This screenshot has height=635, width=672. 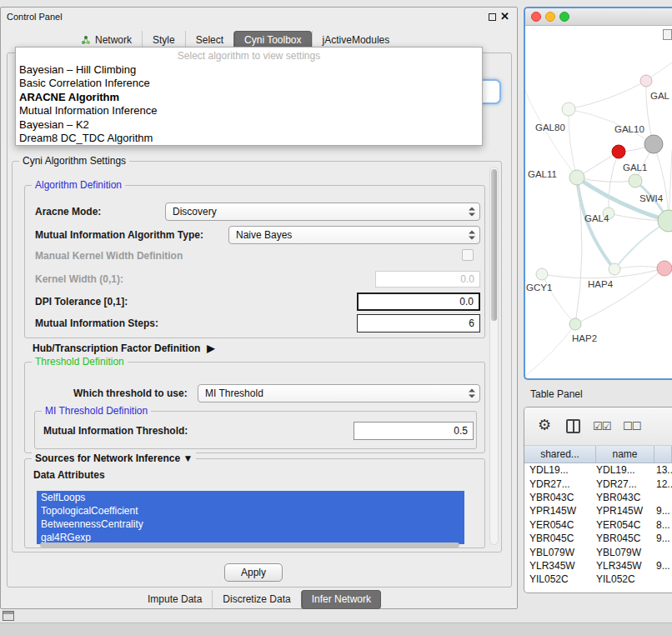 What do you see at coordinates (341, 600) in the screenshot?
I see `tab-infer-network: Infer Network` at bounding box center [341, 600].